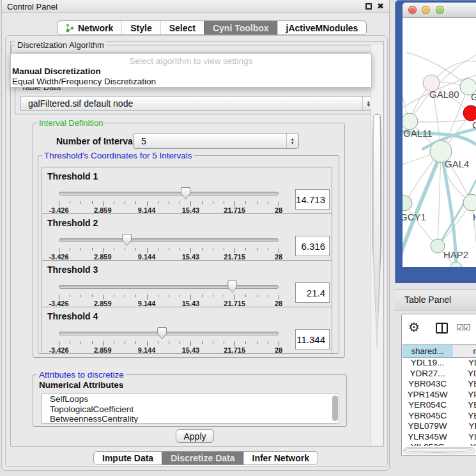 This screenshot has height=476, width=476. Describe the element at coordinates (440, 395) in the screenshot. I see `table-row: YPR145WYPR1` at that location.